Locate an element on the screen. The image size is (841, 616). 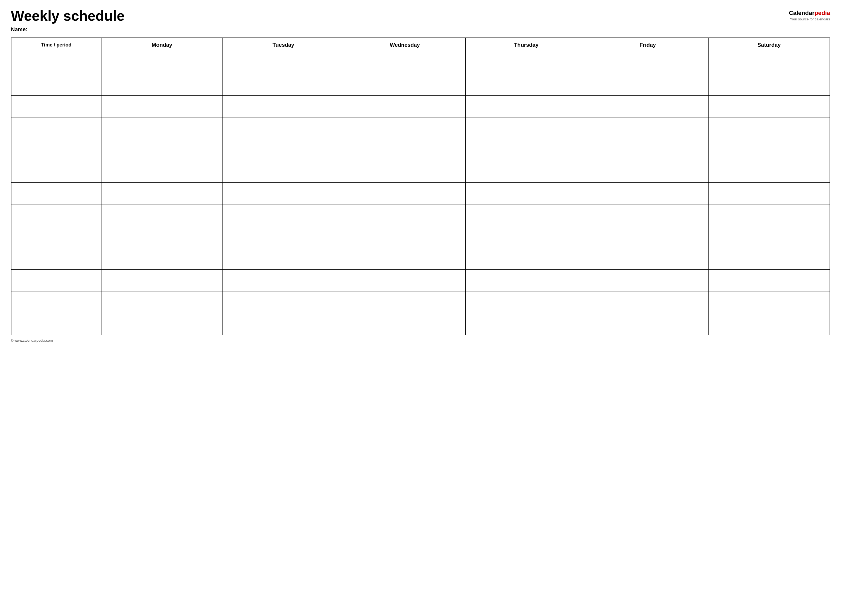
logo-subtitle: Your source for calendars is located at coordinates (810, 19).